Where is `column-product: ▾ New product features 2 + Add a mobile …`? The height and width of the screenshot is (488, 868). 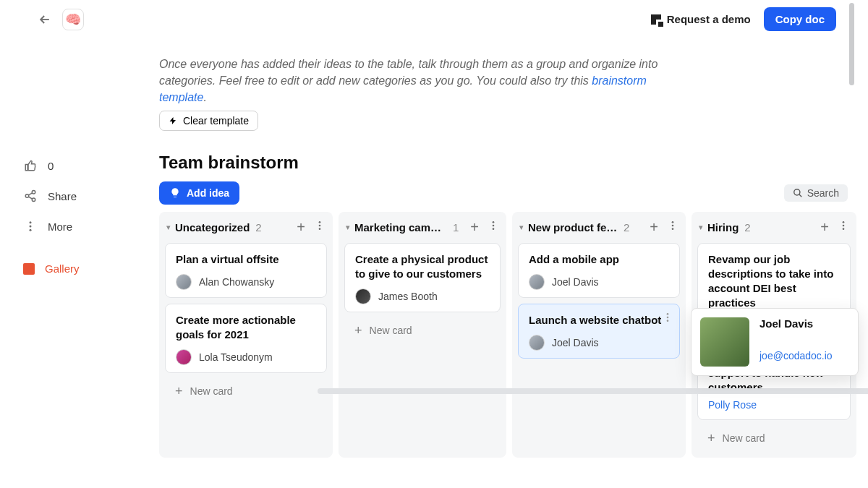 column-product: ▾ New product features 2 + Add a mobile … is located at coordinates (599, 335).